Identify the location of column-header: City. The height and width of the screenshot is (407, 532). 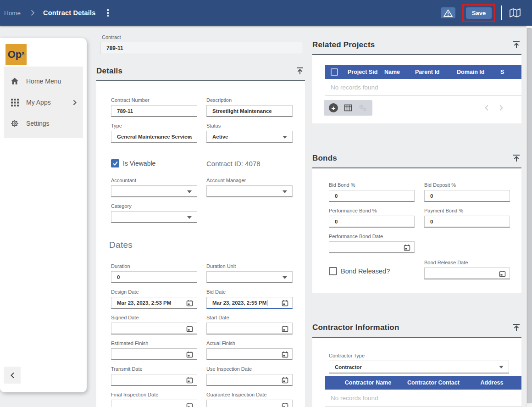
(519, 383).